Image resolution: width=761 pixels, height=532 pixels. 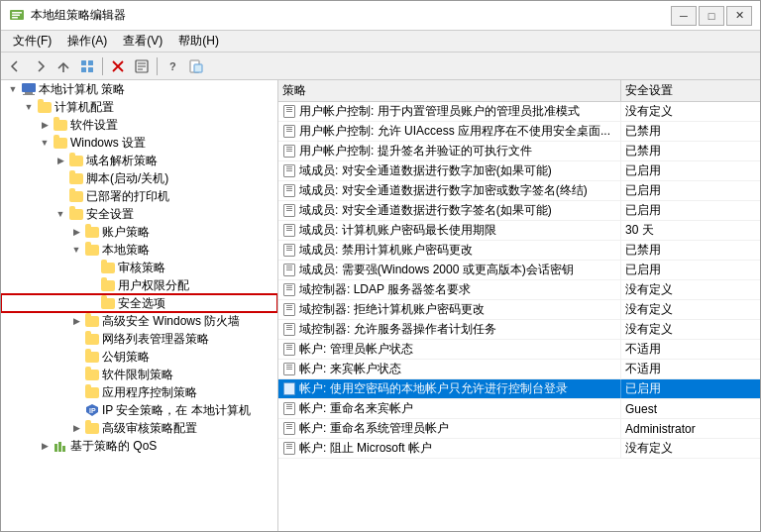 What do you see at coordinates (143, 42) in the screenshot?
I see `menu-view: 查看(V)` at bounding box center [143, 42].